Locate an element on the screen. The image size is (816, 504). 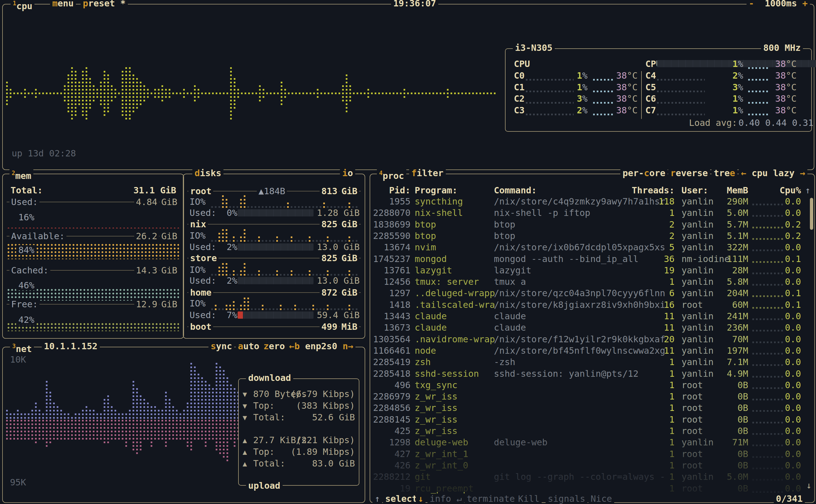
proc-footer-select: select is located at coordinates (401, 499).